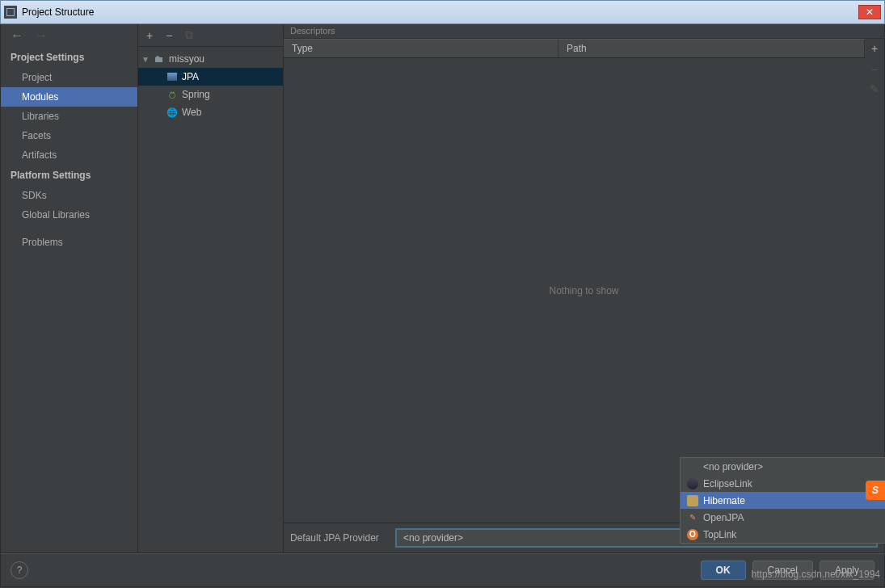  What do you see at coordinates (210, 36) in the screenshot?
I see `tree-toolbar: + − ⧉` at bounding box center [210, 36].